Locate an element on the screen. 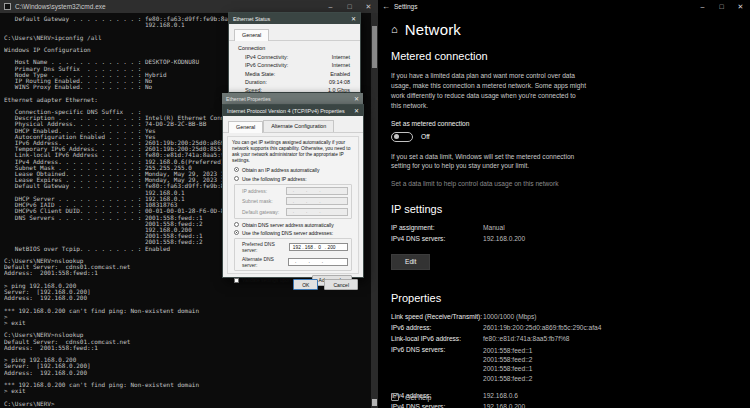  status-row-media-state: Media State: Enabled is located at coordinates (298, 74).